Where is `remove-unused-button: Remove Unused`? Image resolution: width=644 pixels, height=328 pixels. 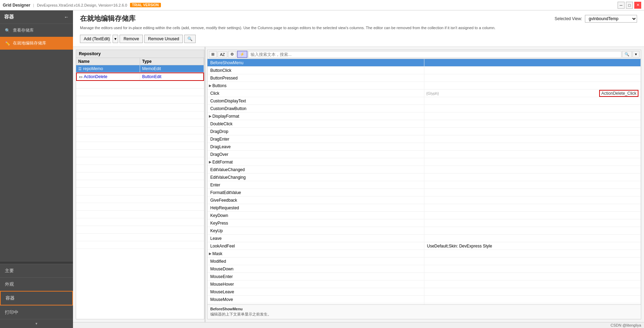 remove-unused-button: Remove Unused is located at coordinates (163, 39).